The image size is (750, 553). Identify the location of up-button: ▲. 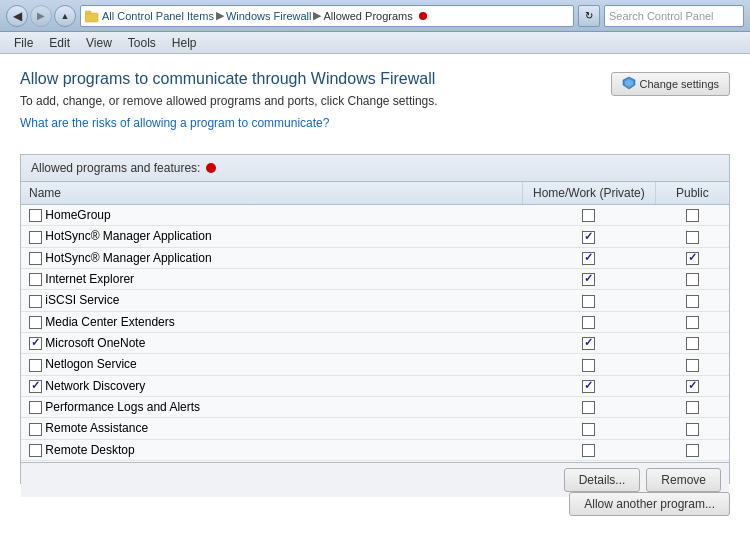
(65, 16).